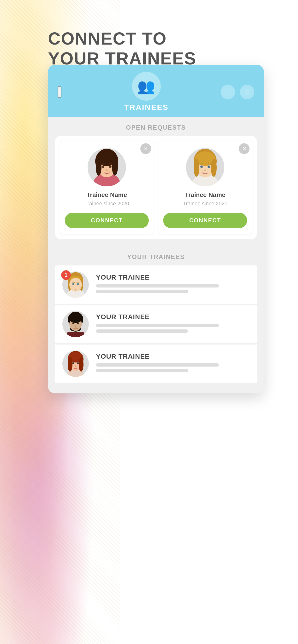  I want to click on trainee-list-item-1: 1 YOUR TRAINEE, so click(156, 284).